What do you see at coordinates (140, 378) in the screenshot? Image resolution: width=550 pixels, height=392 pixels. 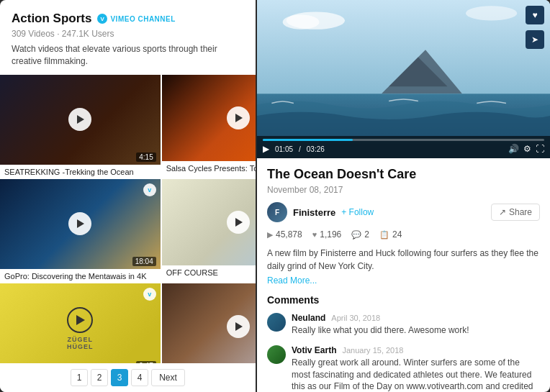 I see `page-button-4: 4` at bounding box center [140, 378].